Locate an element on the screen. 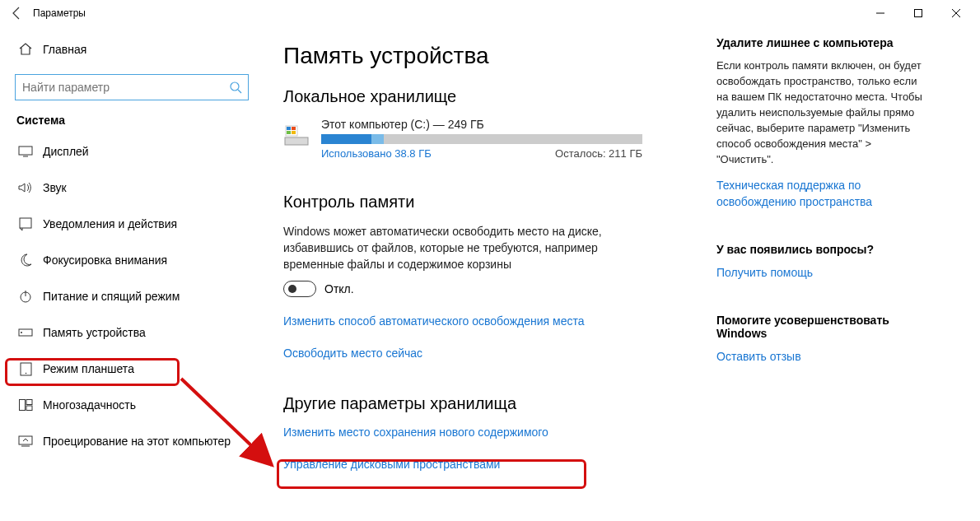 The image size is (980, 521). window-title: Параметры is located at coordinates (59, 13).